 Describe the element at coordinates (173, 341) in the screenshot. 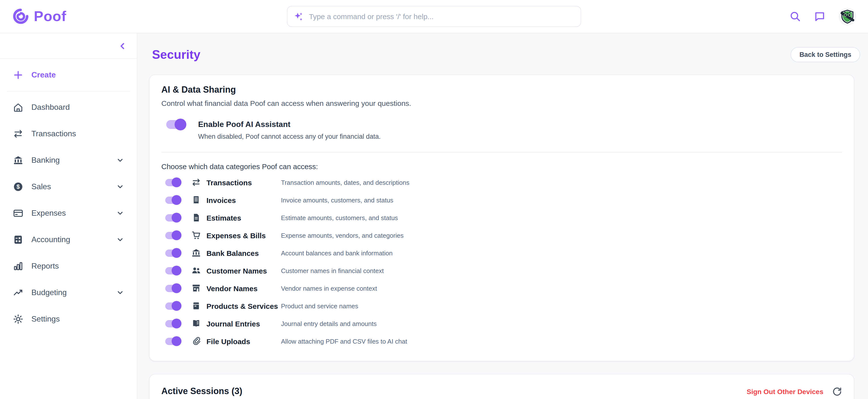

I see `file-uploads-toggle` at that location.